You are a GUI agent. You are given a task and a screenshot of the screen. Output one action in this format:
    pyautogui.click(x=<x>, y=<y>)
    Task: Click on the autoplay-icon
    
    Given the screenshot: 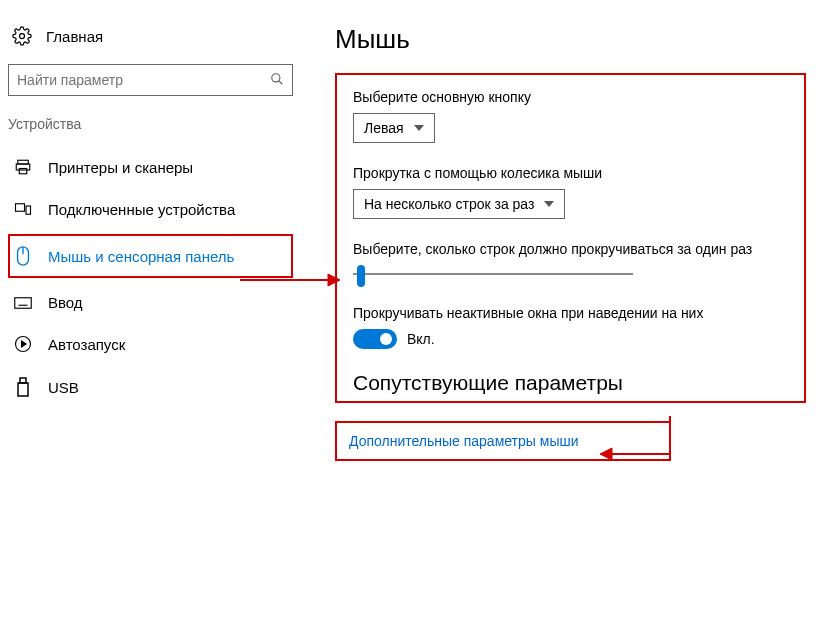 What is the action you would take?
    pyautogui.click(x=23, y=344)
    